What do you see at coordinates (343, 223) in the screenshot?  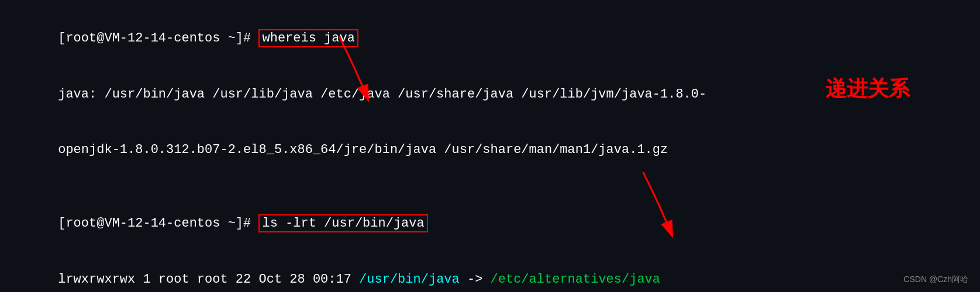 I see `block2-command: ls -lrt /usr/bin/java` at bounding box center [343, 223].